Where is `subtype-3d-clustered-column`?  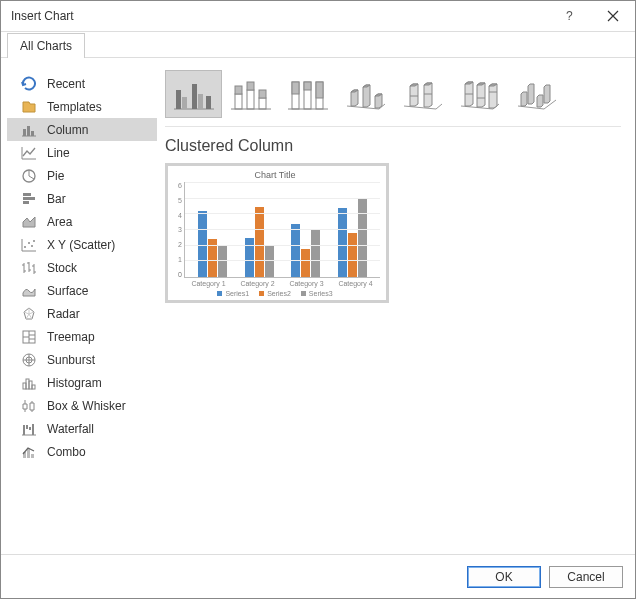 subtype-3d-clustered-column is located at coordinates (364, 94).